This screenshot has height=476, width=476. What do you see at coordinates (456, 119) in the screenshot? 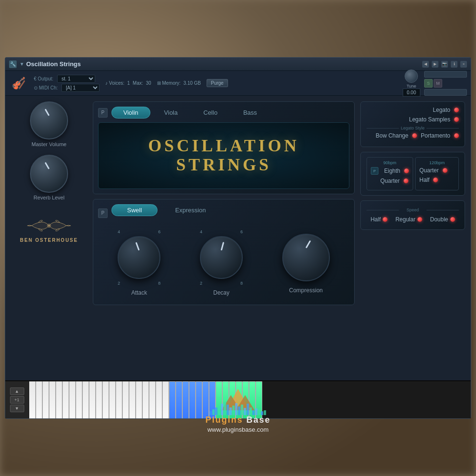
I see `legato-samples-led` at bounding box center [456, 119].